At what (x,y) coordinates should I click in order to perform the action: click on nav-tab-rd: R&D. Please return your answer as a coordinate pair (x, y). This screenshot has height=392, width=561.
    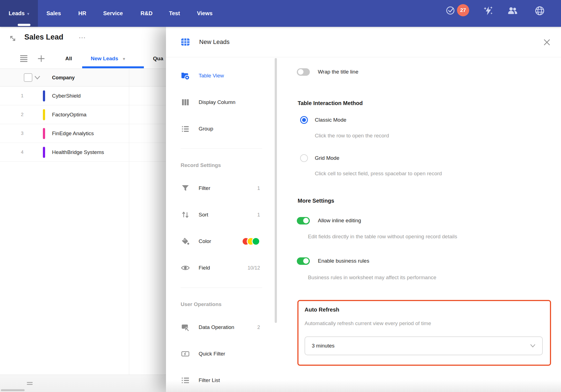
    Looking at the image, I should click on (147, 13).